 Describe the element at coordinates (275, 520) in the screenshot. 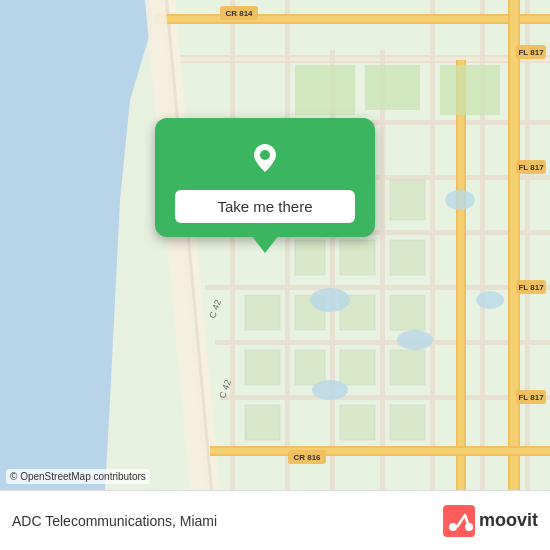

I see `bottom-bar: ADC Telecommunications, Miami moovit` at that location.